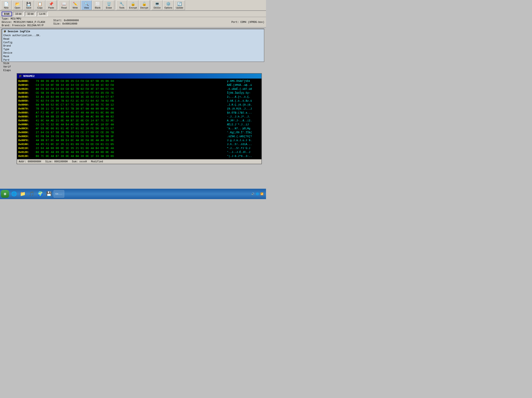 Image resolution: width=532 pixels, height=398 pixels. What do you see at coordinates (168, 5) in the screenshot?
I see `options-button: ⚙️ Options` at bounding box center [168, 5].